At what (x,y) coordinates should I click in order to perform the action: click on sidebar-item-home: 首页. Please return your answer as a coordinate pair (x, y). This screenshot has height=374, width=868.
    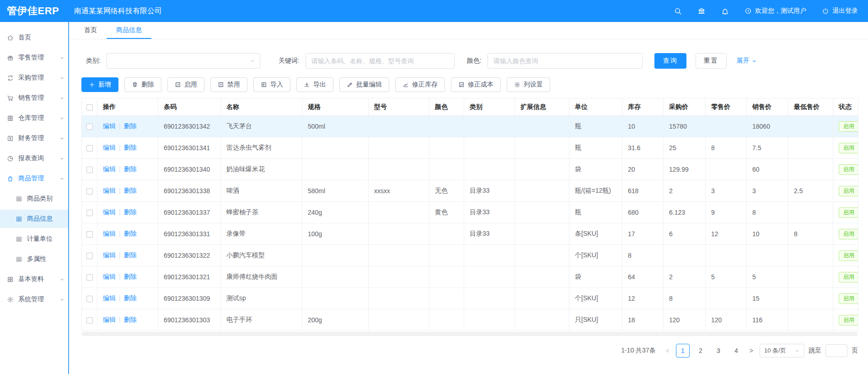
    Looking at the image, I should click on (35, 38).